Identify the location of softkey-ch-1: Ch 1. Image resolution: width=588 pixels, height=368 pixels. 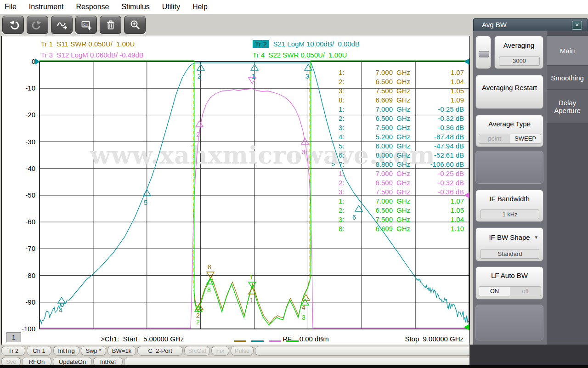
(39, 351).